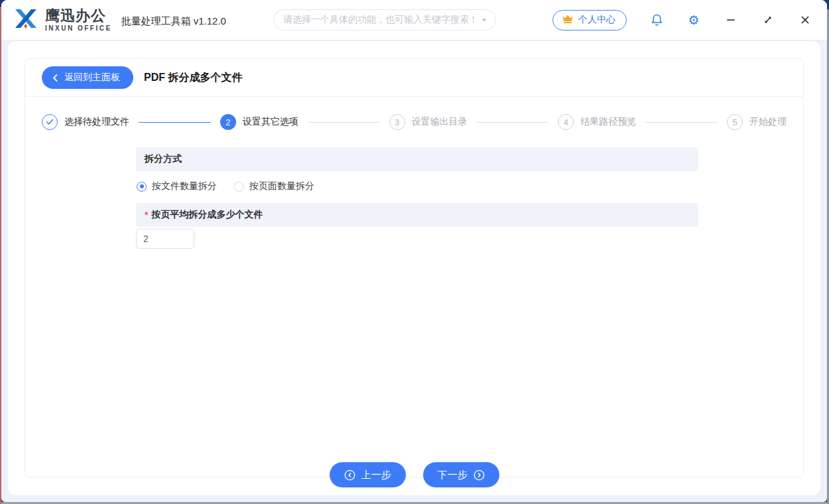 The height and width of the screenshot is (504, 829). Describe the element at coordinates (566, 122) in the screenshot. I see `step-number: 4` at that location.